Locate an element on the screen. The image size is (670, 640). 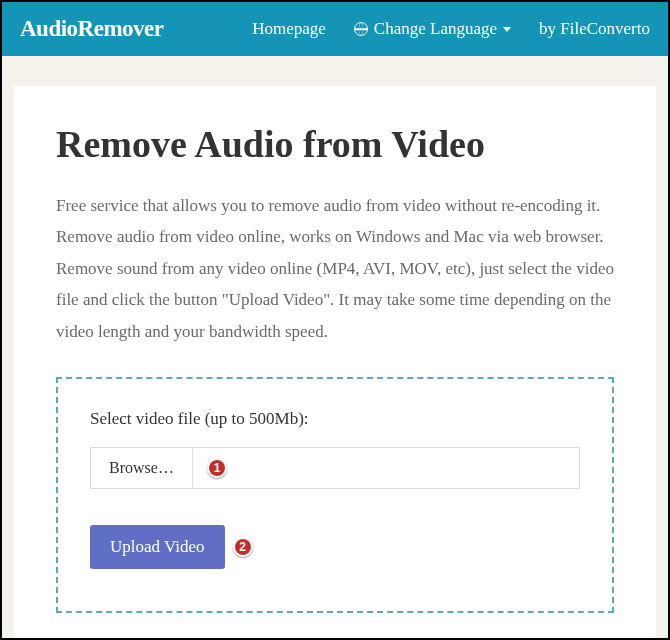
file-name-display is located at coordinates (386, 468).